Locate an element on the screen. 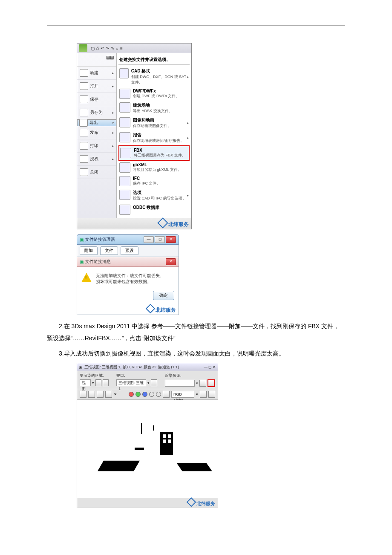 The width and height of the screenshot is (392, 555). publish-icon is located at coordinates (84, 133).